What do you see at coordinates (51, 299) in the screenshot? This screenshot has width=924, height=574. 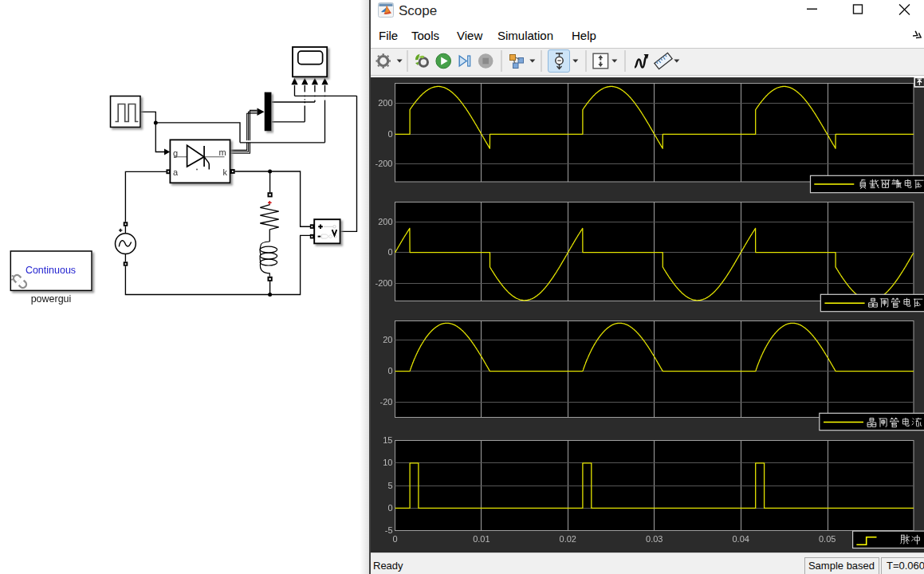 I see `svg-text: powergui` at bounding box center [51, 299].